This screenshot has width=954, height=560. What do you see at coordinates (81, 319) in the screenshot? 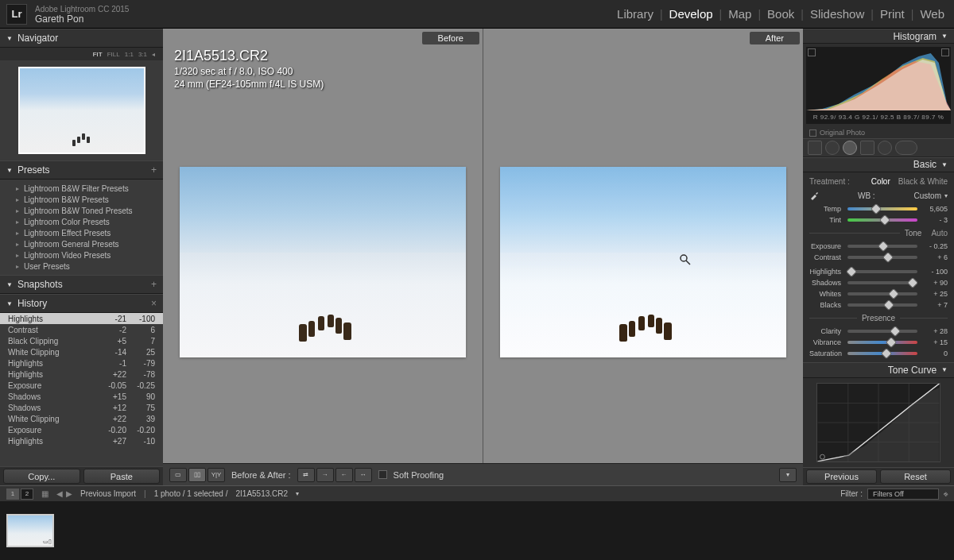
I see `history-row: Highlights-21-100` at bounding box center [81, 319].